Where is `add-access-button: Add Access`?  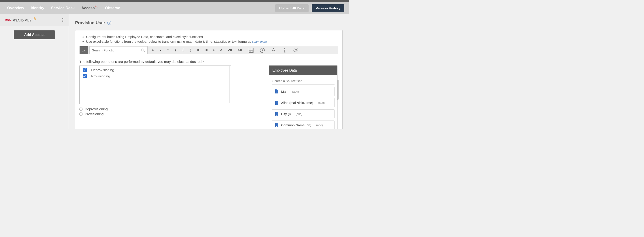
add-access-button: Add Access is located at coordinates (34, 35).